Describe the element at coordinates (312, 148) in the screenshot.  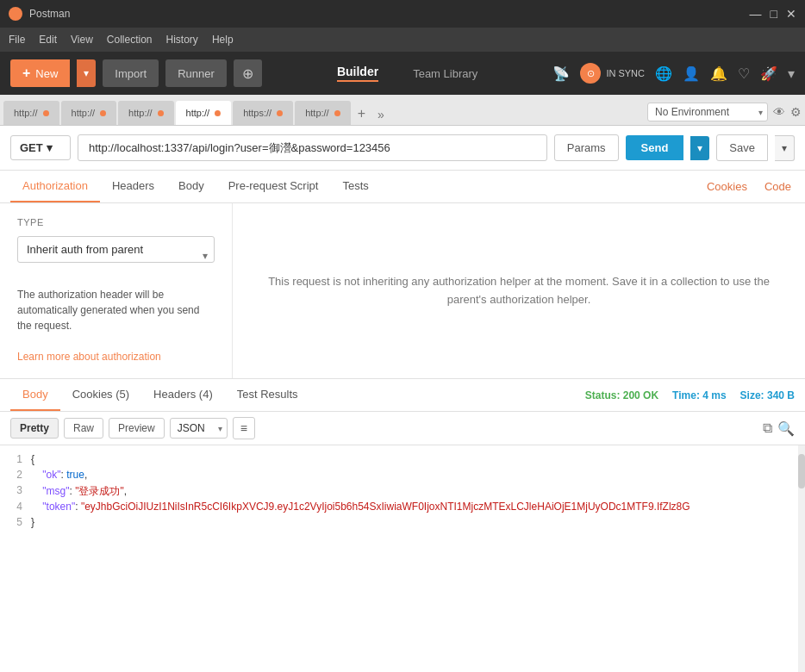
I see `url-input` at that location.